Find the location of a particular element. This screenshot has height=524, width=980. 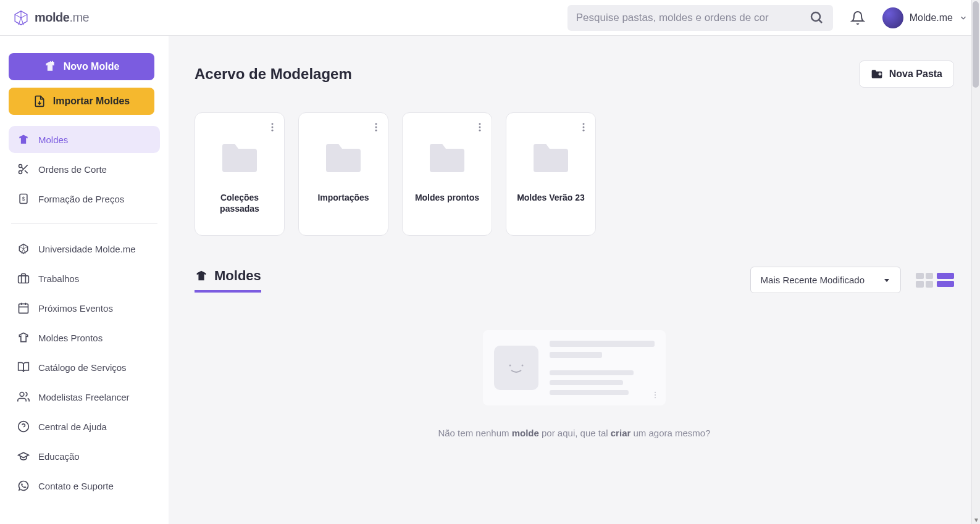

nav-divider is located at coordinates (84, 223).